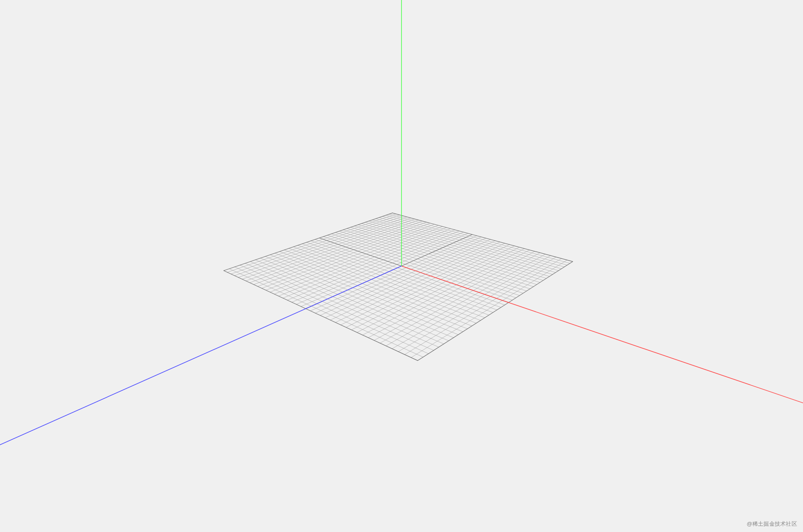  Describe the element at coordinates (772, 524) in the screenshot. I see `watermark-text: @稀土掘金技术社区` at that location.